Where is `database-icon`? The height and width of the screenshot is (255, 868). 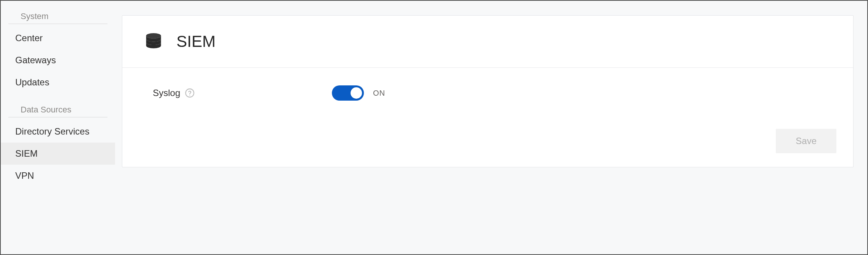 database-icon is located at coordinates (154, 42).